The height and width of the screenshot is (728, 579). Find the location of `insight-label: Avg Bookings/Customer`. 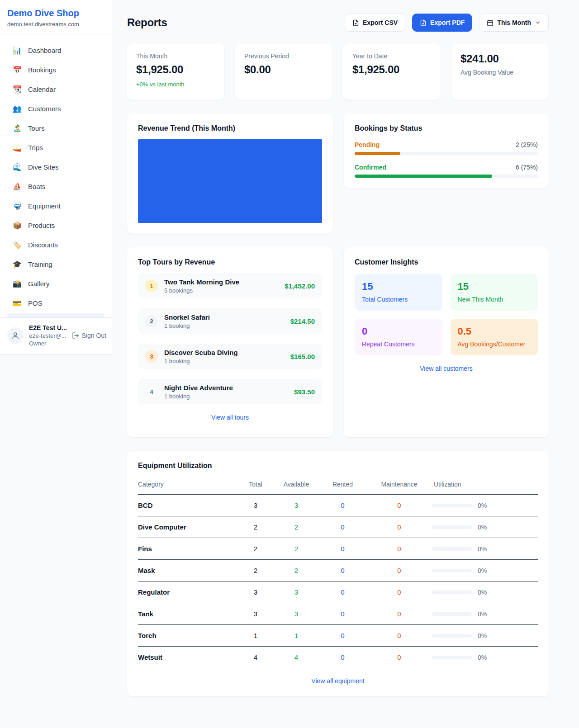

insight-label: Avg Bookings/Customer is located at coordinates (494, 344).